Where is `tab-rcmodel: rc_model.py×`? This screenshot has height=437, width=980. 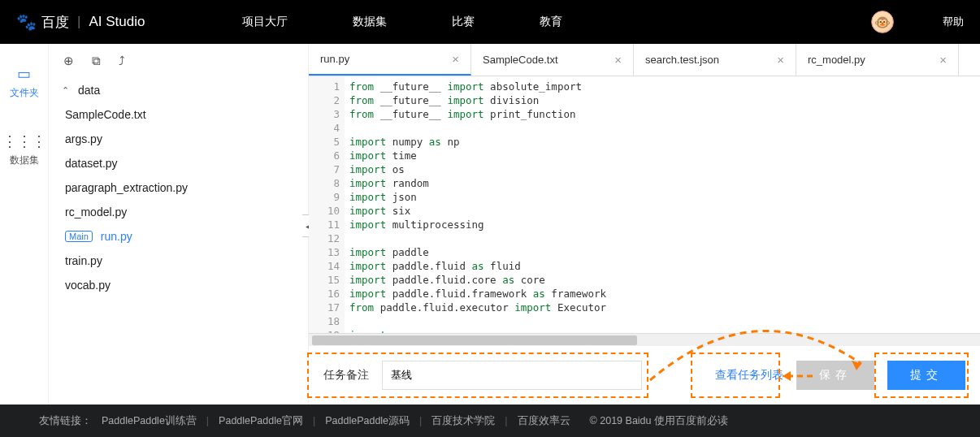
tab-rcmodel: rc_model.py× is located at coordinates (878, 60).